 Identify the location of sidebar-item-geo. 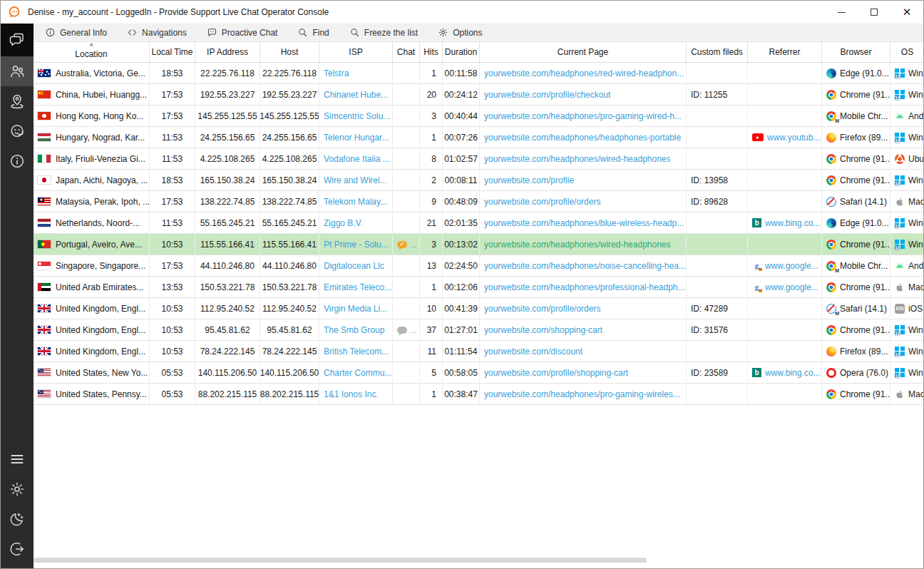
(17, 101).